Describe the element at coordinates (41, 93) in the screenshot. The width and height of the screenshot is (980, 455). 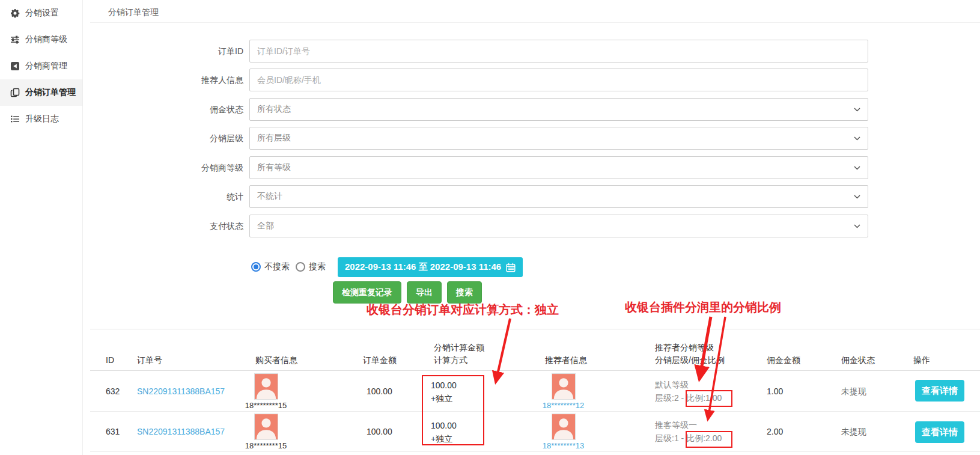
I see `sidebar-item-distribution-orders: 分销订单管理` at that location.